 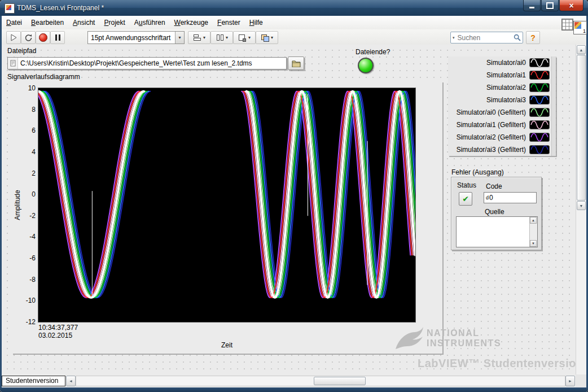 What do you see at coordinates (150, 23) in the screenshot?
I see `menu-item-ausführen: Ausführen` at bounding box center [150, 23].